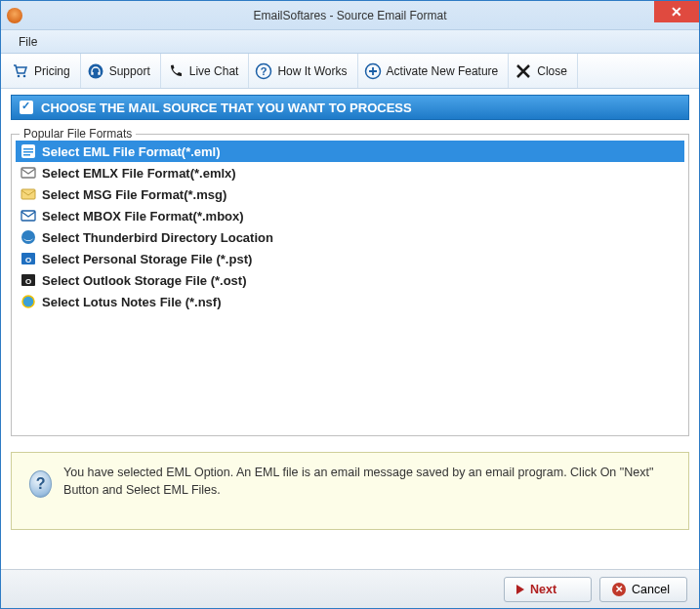 This screenshot has height=609, width=700. I want to click on footer: Next ✕ Cancel, so click(350, 589).